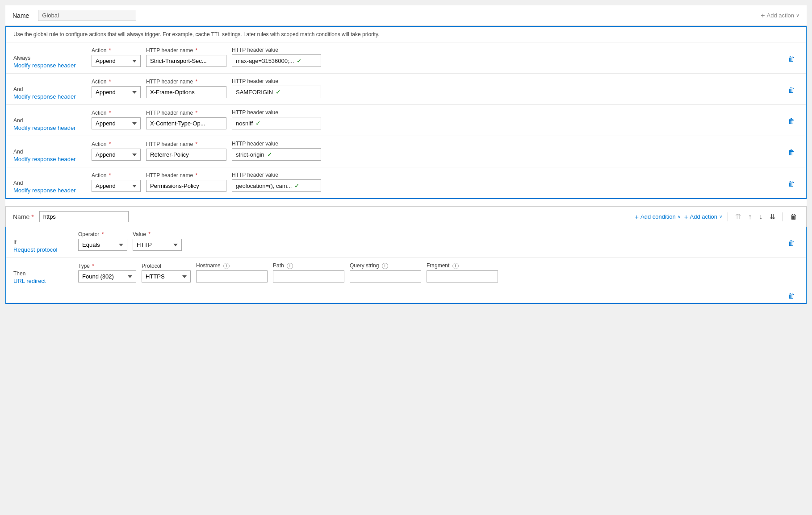  I want to click on fragment-input, so click(462, 277).